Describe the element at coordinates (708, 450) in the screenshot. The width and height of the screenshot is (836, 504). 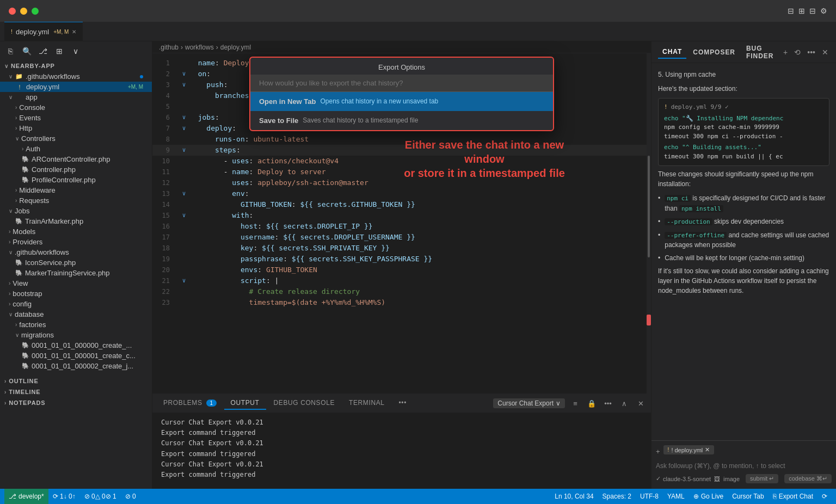
I see `file-tag-close: ✕` at that location.